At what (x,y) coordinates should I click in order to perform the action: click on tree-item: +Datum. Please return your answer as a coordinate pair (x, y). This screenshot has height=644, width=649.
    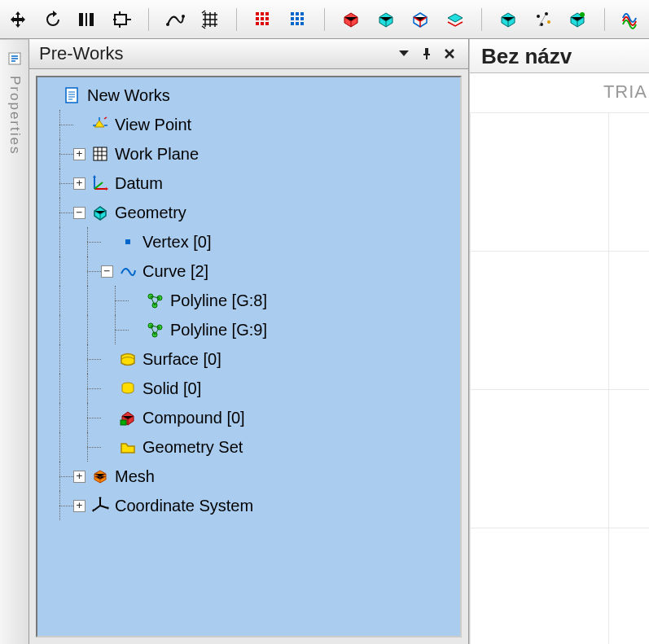
    Looking at the image, I should click on (249, 183).